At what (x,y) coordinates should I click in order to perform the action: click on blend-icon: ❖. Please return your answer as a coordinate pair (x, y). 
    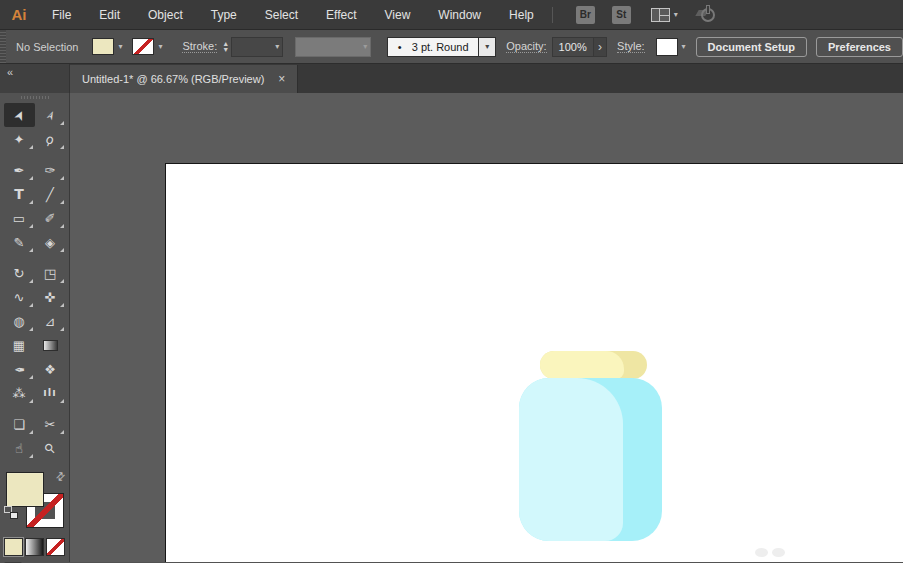
    Looking at the image, I should click on (50, 370).